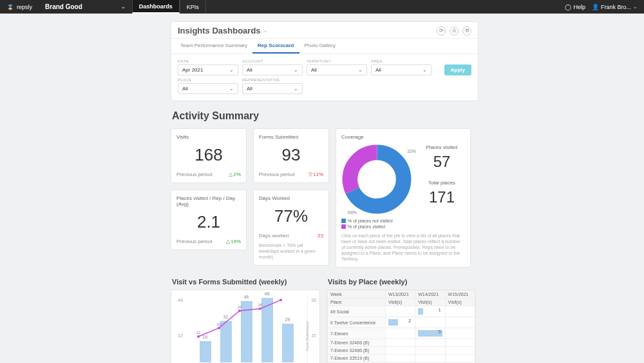 This screenshot has height=363, width=644. What do you see at coordinates (401, 70) in the screenshot?
I see `area-filter: All⌄` at bounding box center [401, 70].